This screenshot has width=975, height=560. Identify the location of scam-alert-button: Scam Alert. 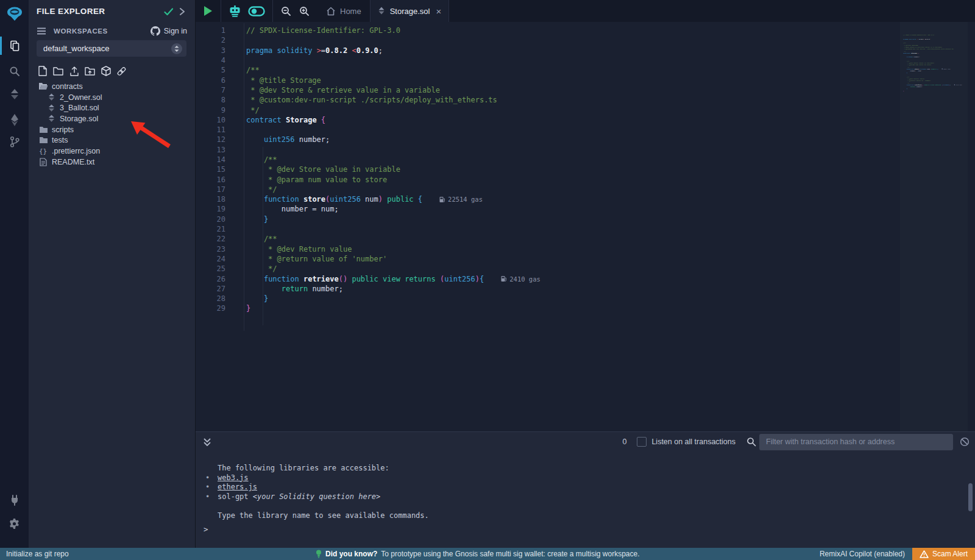
(943, 554).